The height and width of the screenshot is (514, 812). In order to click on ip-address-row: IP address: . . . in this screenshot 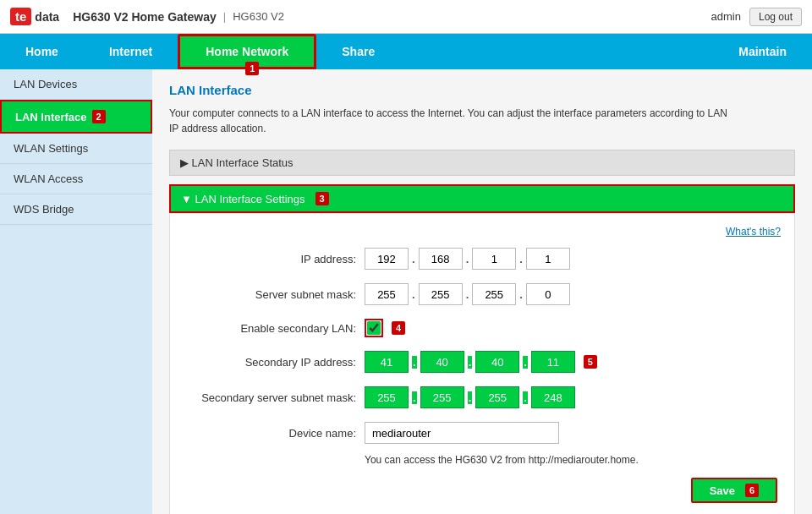, I will do `click(482, 259)`.